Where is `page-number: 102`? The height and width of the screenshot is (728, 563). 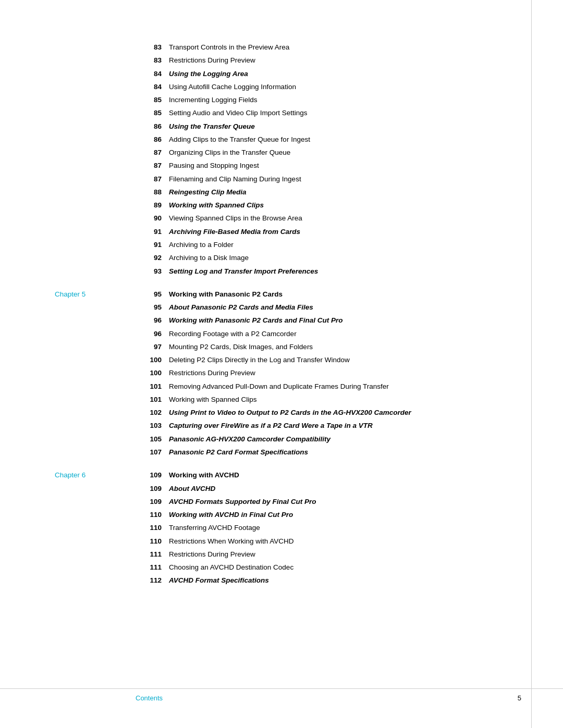
page-number: 102 is located at coordinates (149, 413).